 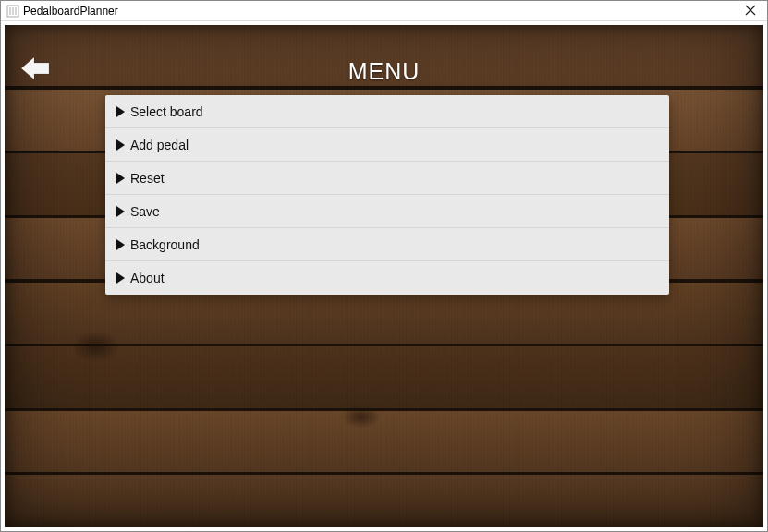 I want to click on titlebar: PedalboardPlanner, so click(x=384, y=11).